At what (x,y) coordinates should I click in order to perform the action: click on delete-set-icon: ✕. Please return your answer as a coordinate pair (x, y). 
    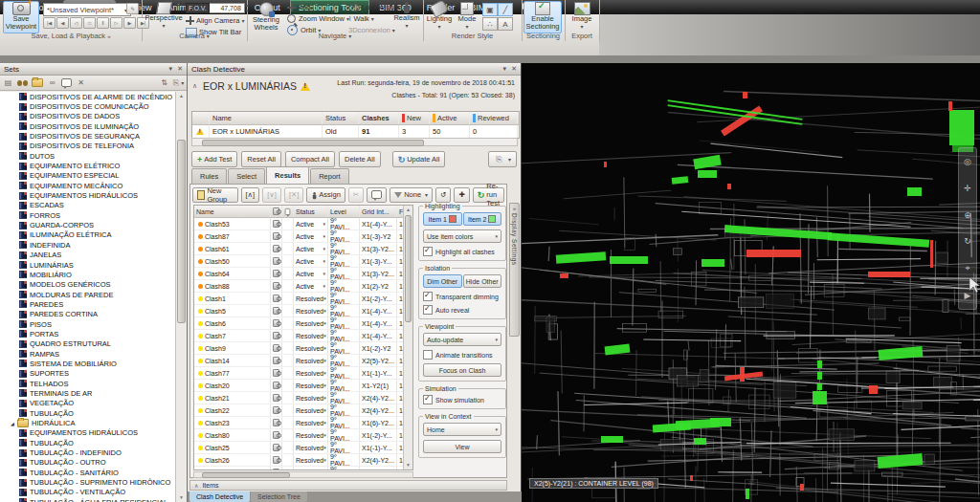
    Looking at the image, I should click on (80, 83).